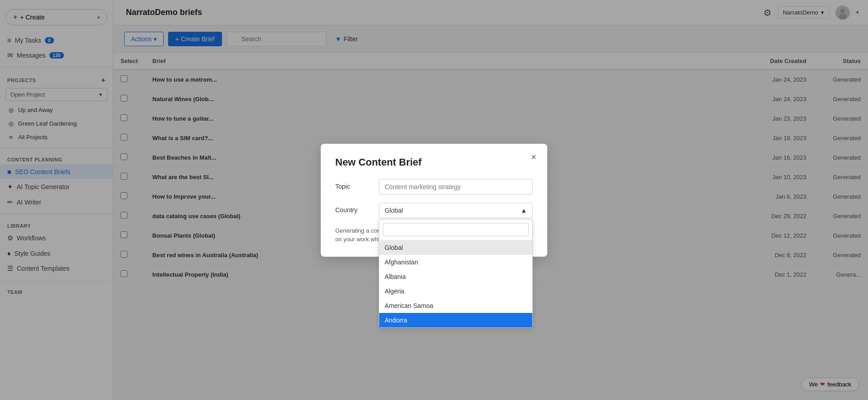 This screenshot has height=400, width=868. What do you see at coordinates (534, 157) in the screenshot?
I see `modal-close-button: ×` at bounding box center [534, 157].